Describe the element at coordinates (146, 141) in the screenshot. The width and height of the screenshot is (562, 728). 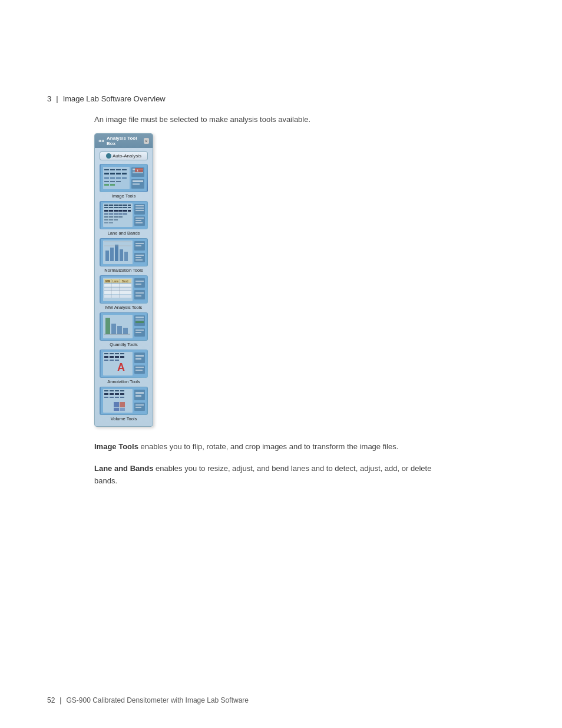
I see `toolbox-close-button: ×` at that location.